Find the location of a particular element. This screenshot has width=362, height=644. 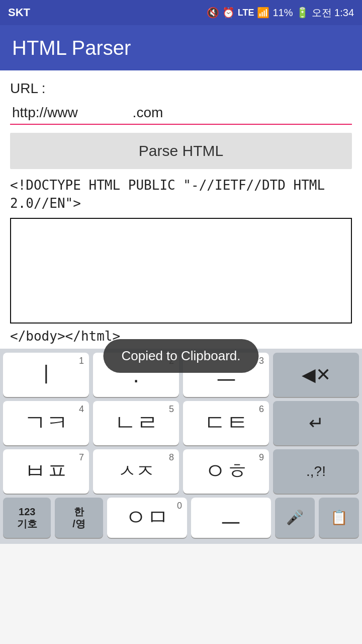

key-punctuation: .,?! is located at coordinates (316, 471).